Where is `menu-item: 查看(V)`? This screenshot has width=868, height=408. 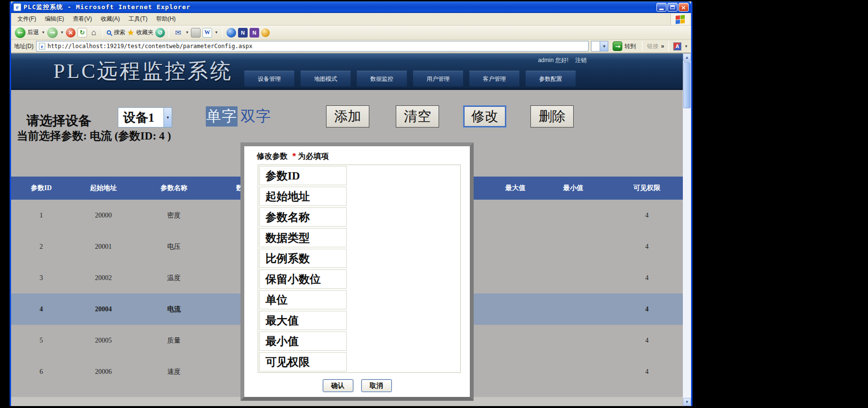 menu-item: 查看(V) is located at coordinates (82, 19).